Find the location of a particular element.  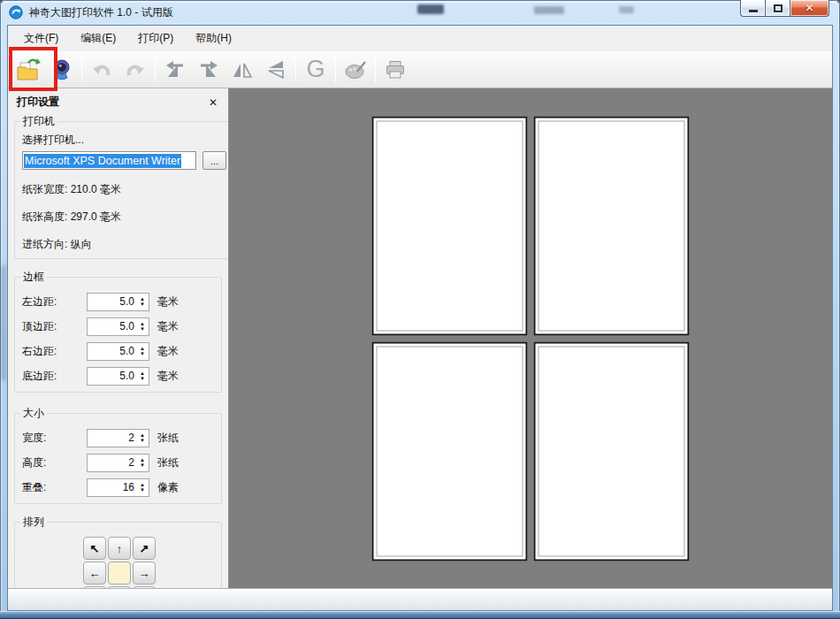

margin-top-spinner: 5.0 ▲ ▼ is located at coordinates (118, 327).